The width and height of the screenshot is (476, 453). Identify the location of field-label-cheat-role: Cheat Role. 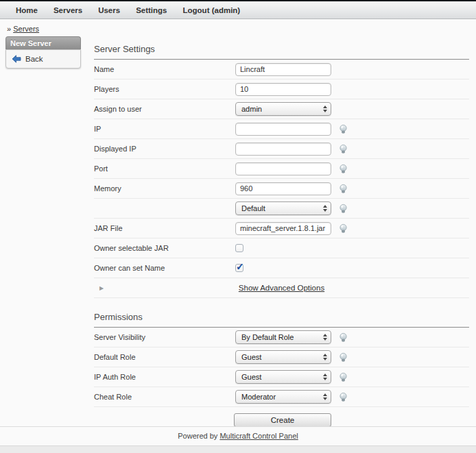
(165, 397).